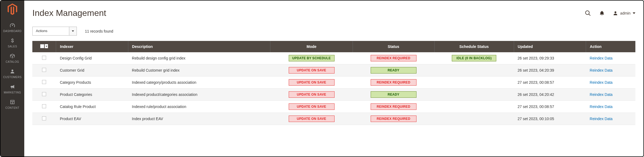 The height and width of the screenshot is (157, 644). I want to click on header-description: Description, so click(199, 47).